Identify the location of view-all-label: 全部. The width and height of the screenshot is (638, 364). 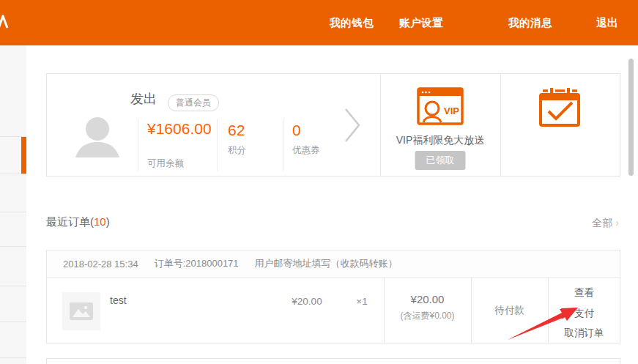
(602, 223).